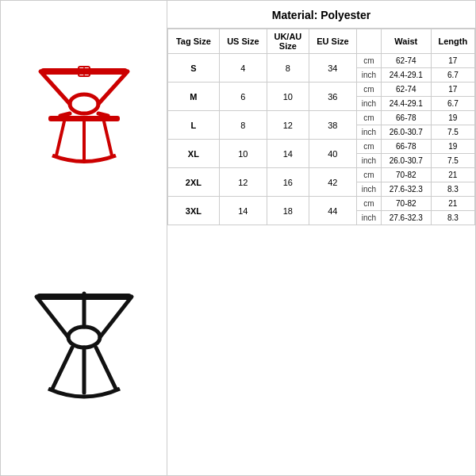 The height and width of the screenshot is (476, 476). Describe the element at coordinates (243, 68) in the screenshot. I see `us-size-cell: 4` at that location.